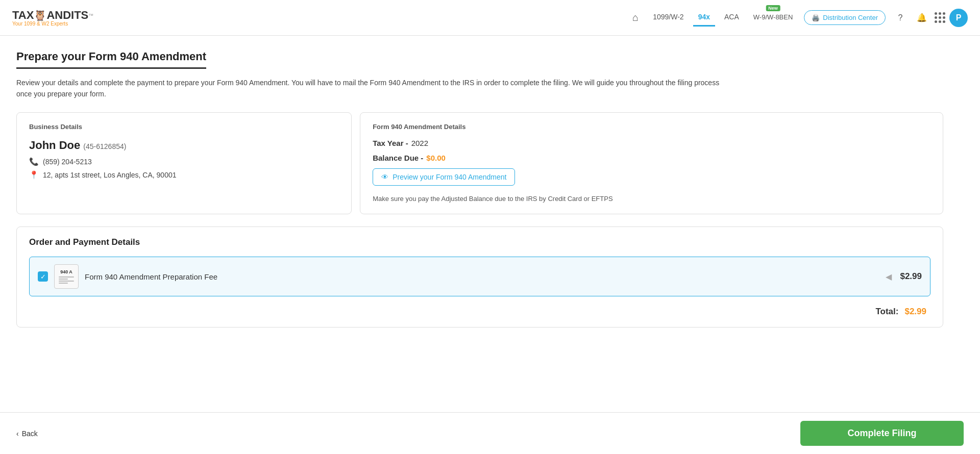 This screenshot has height=454, width=980. Describe the element at coordinates (651, 158) in the screenshot. I see `balance-due-row: Balance Due - $0.00` at that location.